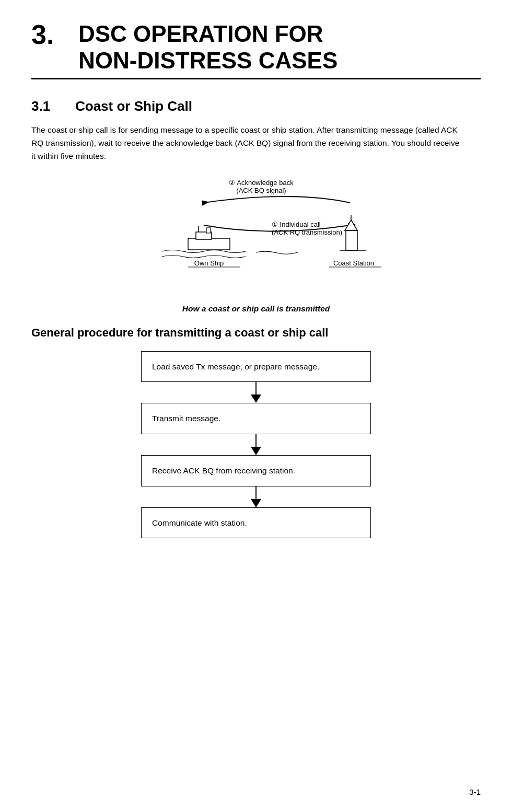 Image resolution: width=512 pixels, height=812 pixels. I want to click on section-header: 3.1 Coast or Ship Call, so click(256, 107).